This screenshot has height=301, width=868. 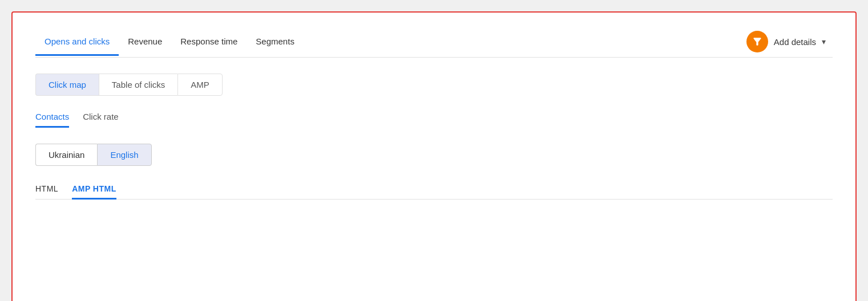 What do you see at coordinates (200, 84) in the screenshot?
I see `sub-tab-amp: AMP` at bounding box center [200, 84].